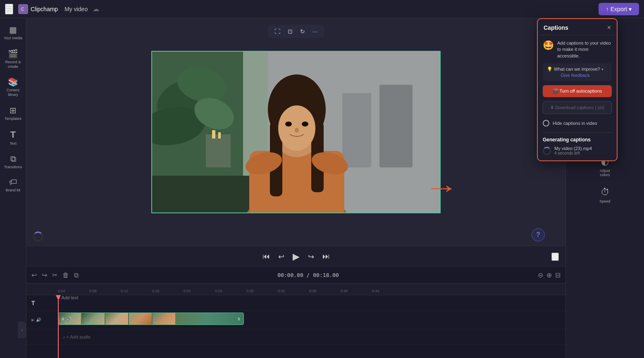 The height and width of the screenshot is (358, 644). Describe the element at coordinates (55, 275) in the screenshot. I see `cut-button: ✂` at that location.